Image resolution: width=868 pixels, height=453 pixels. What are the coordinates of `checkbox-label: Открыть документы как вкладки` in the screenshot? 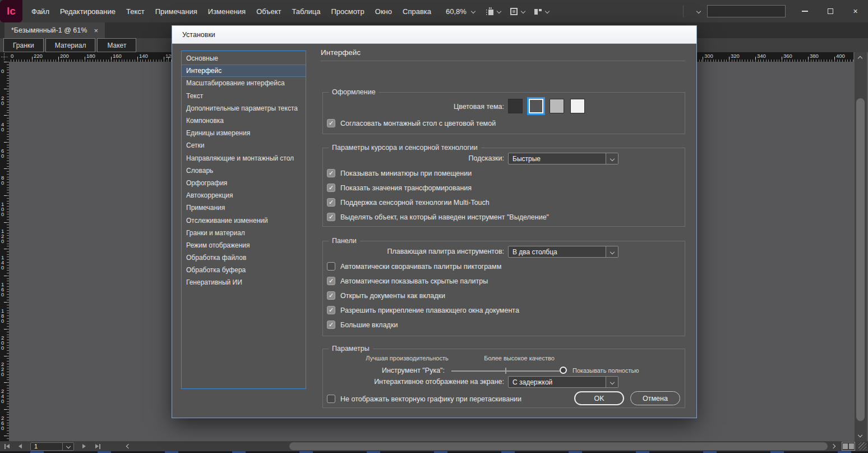 It's located at (393, 296).